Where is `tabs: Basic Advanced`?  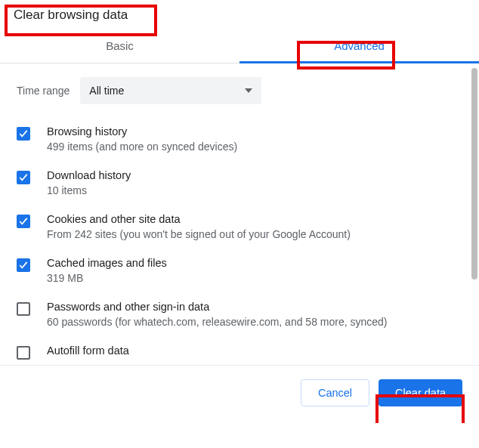
tabs: Basic Advanced is located at coordinates (240, 46).